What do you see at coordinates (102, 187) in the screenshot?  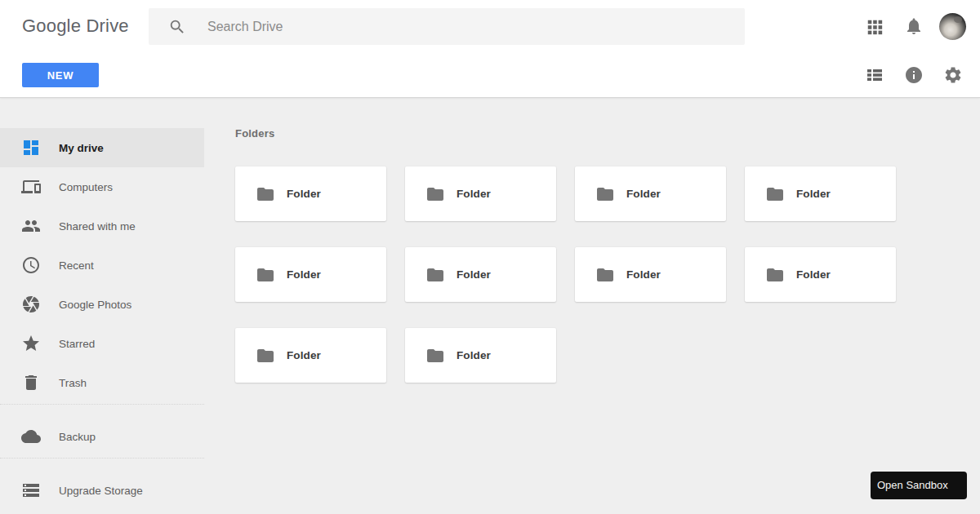 I see `sidebar-item-computers: Computers` at bounding box center [102, 187].